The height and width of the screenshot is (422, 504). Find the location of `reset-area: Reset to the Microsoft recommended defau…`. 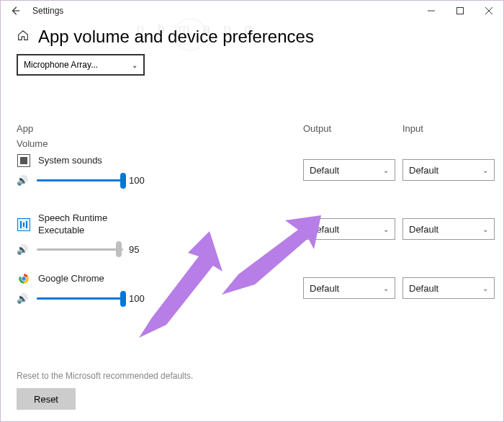

reset-area: Reset to the Microsoft recommended defau… is located at coordinates (105, 390).